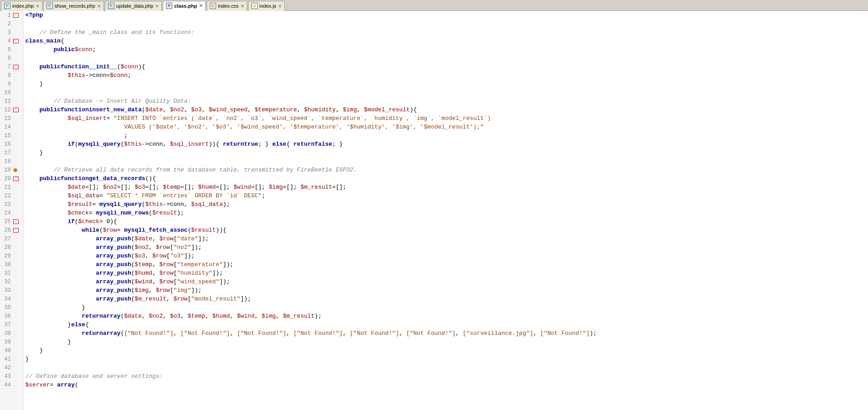 The image size is (868, 410). I want to click on code-line-13: $sql_insert = "INSERT INTO `entries`(`da…, so click(446, 119).